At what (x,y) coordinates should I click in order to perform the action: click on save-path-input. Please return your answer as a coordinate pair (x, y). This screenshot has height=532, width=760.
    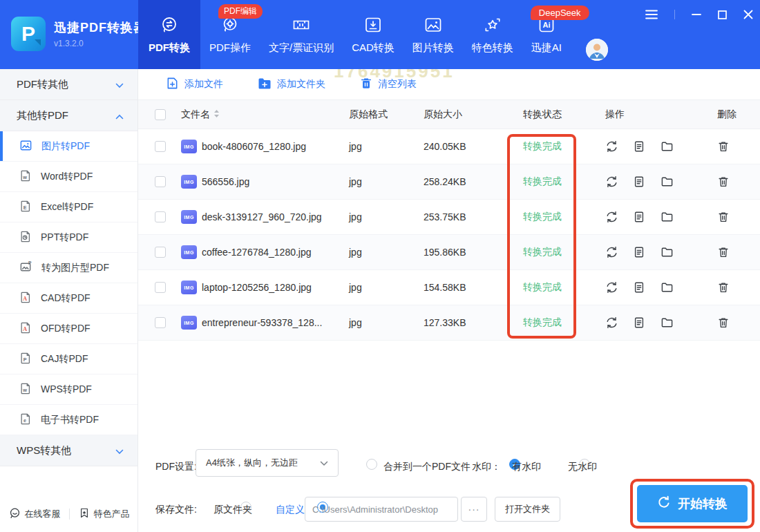
    Looking at the image, I should click on (381, 510).